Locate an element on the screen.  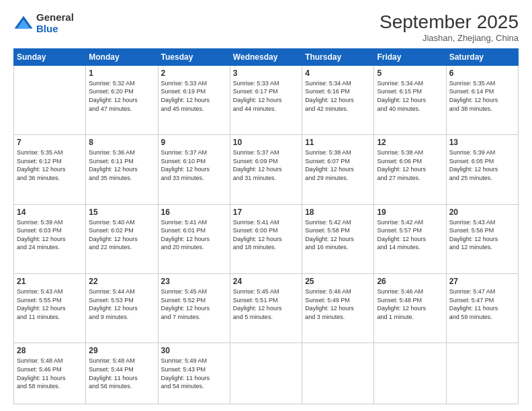
day-info: Sunrise: 5:35 AM Sunset: 6:12 PM Dayligh… is located at coordinates (50, 165).